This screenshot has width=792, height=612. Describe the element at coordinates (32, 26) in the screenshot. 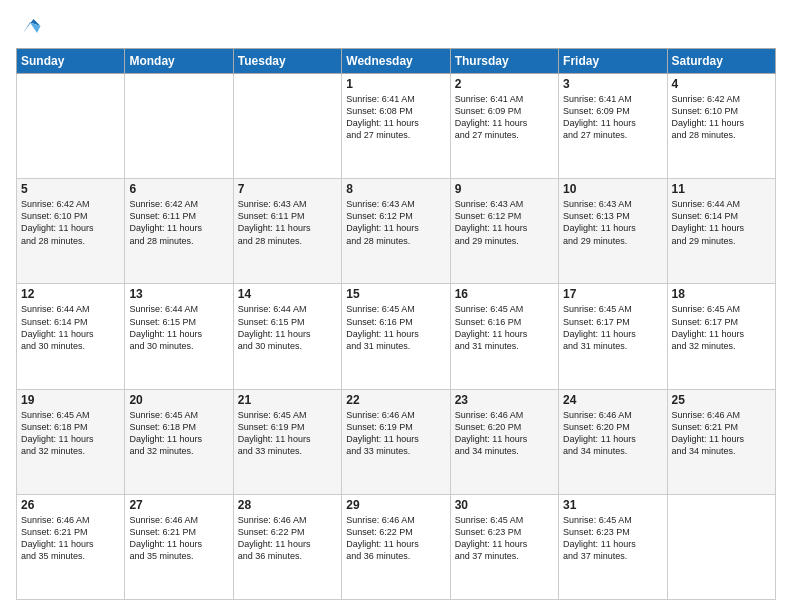

I see `logo` at that location.